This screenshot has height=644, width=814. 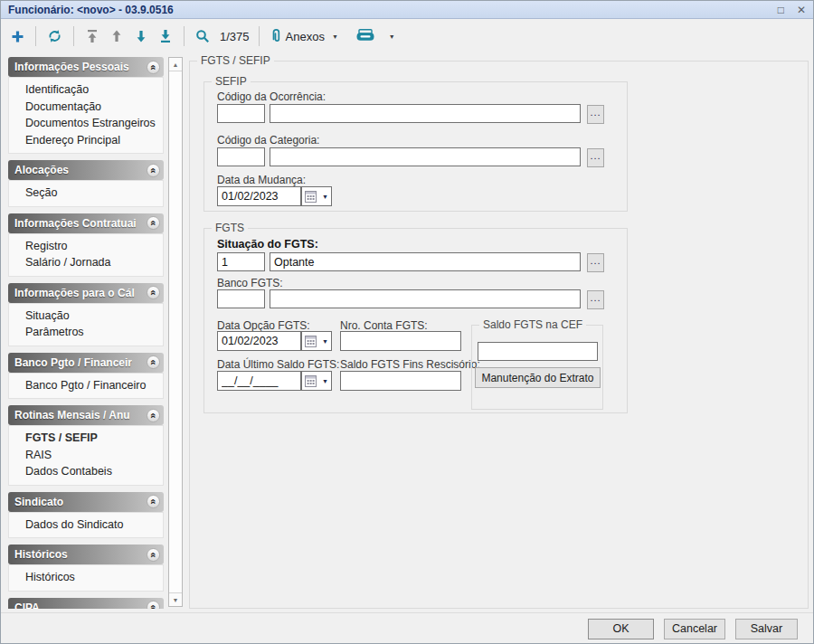 I want to click on data-mudanca-label: Data da Mudança:, so click(x=261, y=180).